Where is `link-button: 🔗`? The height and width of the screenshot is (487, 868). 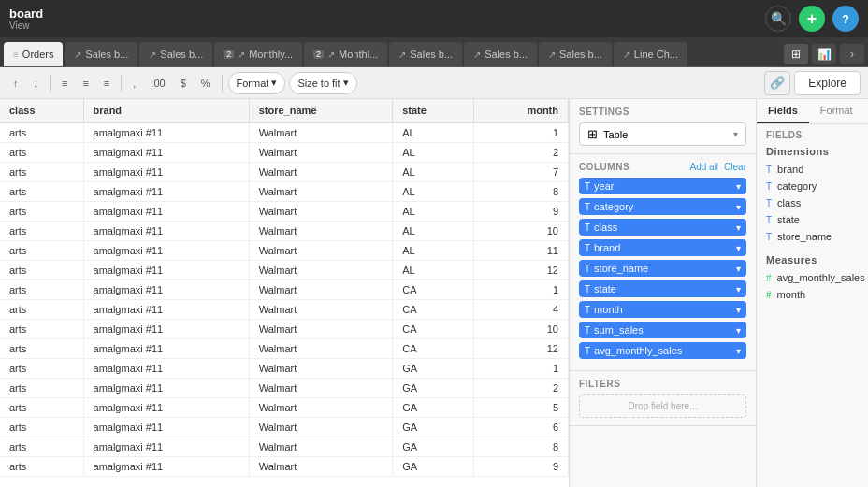 link-button: 🔗 is located at coordinates (777, 83).